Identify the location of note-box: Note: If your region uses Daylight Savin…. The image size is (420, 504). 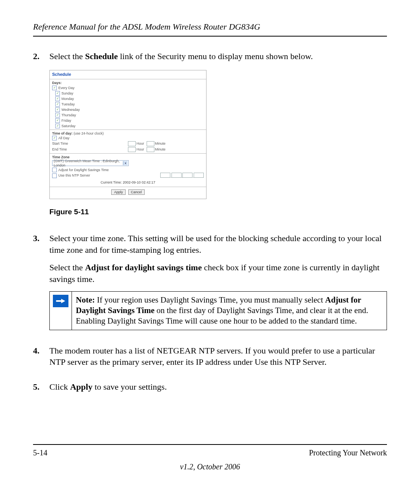
(218, 311).